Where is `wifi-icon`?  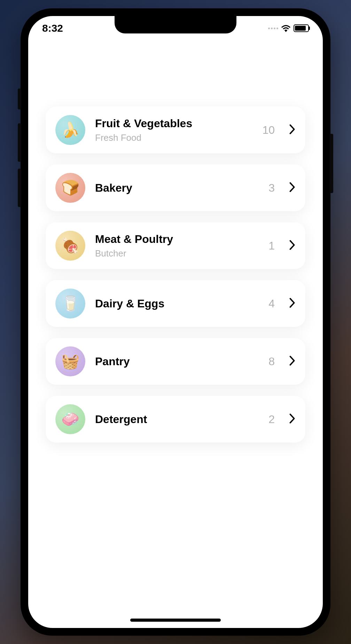 wifi-icon is located at coordinates (286, 28).